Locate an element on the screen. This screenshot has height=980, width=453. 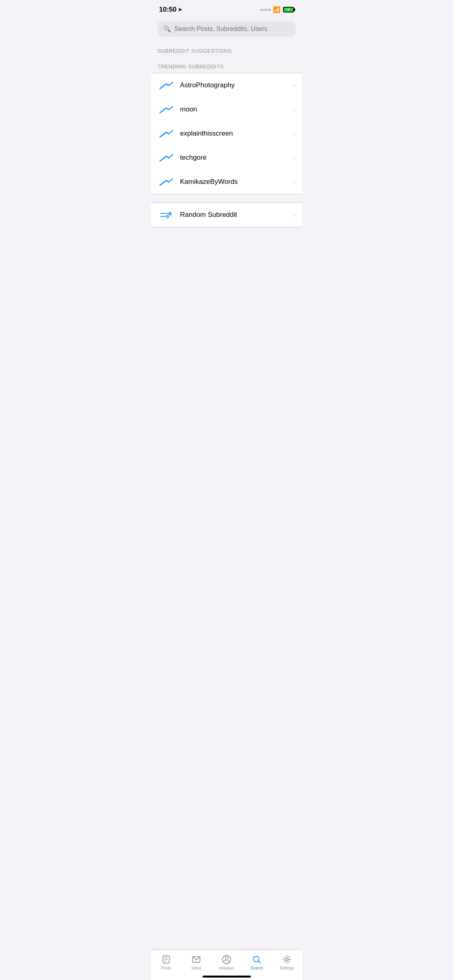
trending-list: AstroPhotography › moon › explainthisscr… is located at coordinates (226, 134).